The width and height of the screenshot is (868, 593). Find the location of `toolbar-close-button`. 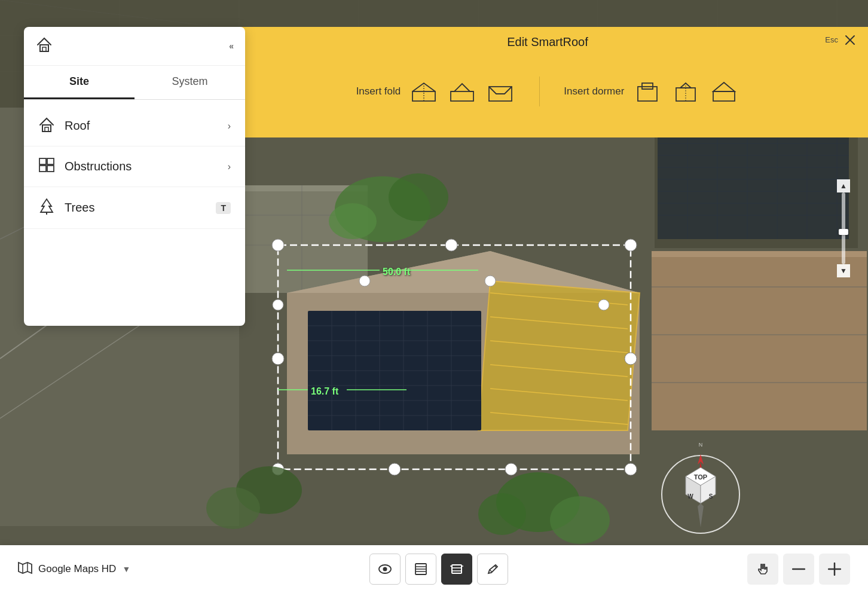

toolbar-close-button is located at coordinates (850, 41).